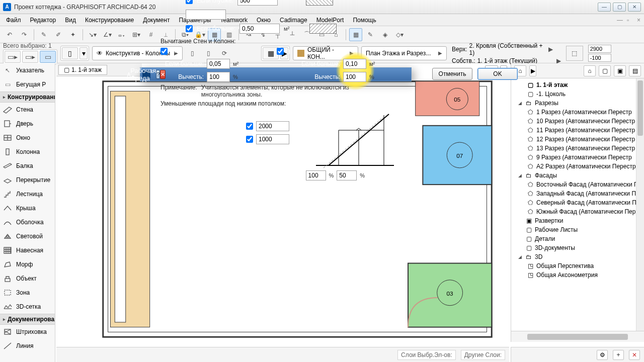 The image size is (644, 362). Describe the element at coordinates (260, 29) in the screenshot. I see `area-input` at that location.